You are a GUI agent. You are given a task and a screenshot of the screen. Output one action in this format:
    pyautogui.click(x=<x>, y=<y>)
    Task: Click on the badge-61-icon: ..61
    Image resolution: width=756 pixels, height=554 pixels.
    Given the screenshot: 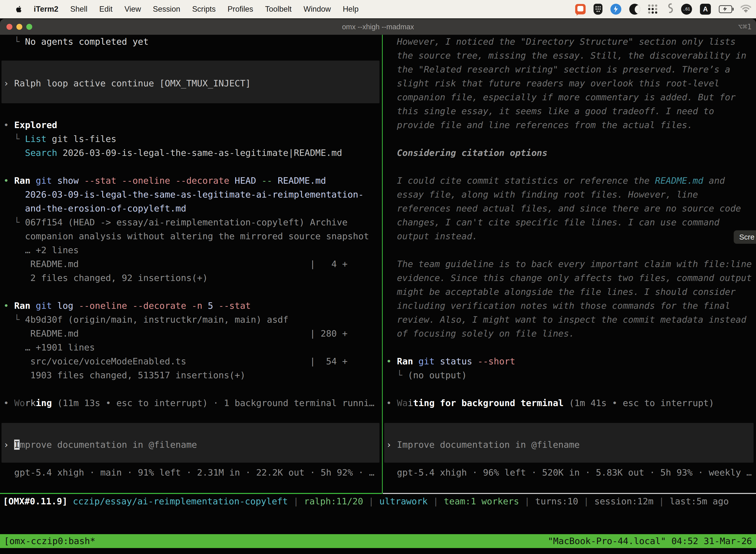 What is the action you would take?
    pyautogui.click(x=686, y=9)
    